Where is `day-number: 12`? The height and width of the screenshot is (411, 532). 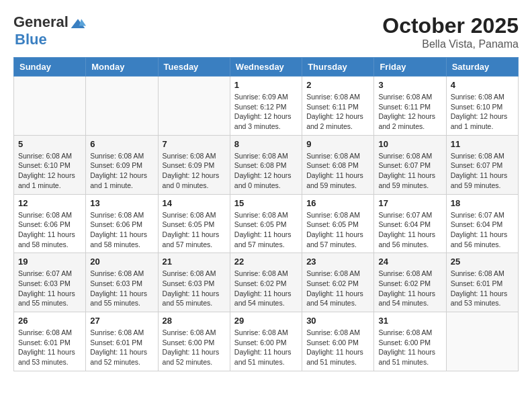
day-number: 12 is located at coordinates (50, 203).